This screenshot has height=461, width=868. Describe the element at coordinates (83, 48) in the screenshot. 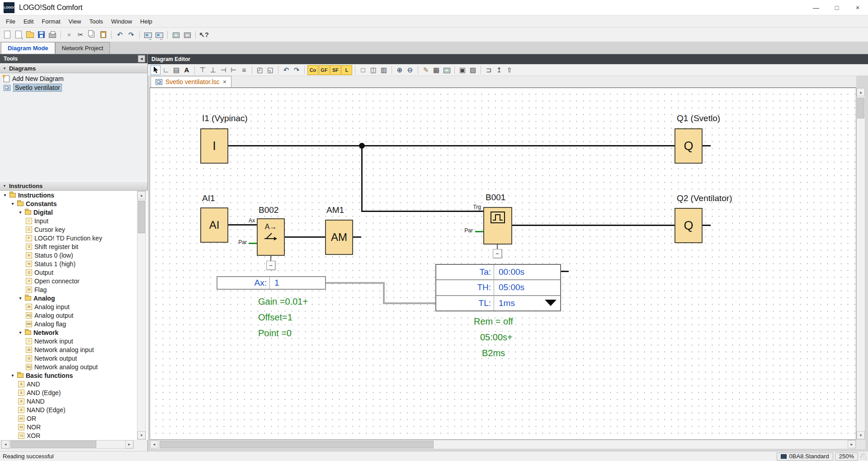

I see `tab-network-project: Network Project` at that location.